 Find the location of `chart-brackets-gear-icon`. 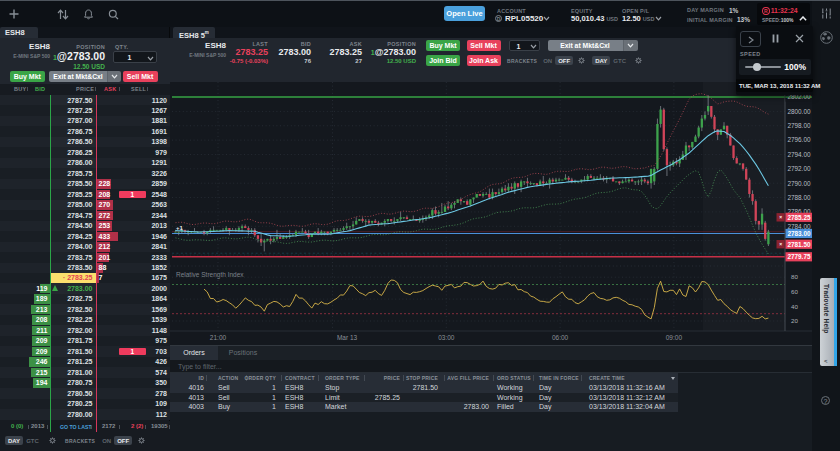

chart-brackets-gear-icon is located at coordinates (582, 60).